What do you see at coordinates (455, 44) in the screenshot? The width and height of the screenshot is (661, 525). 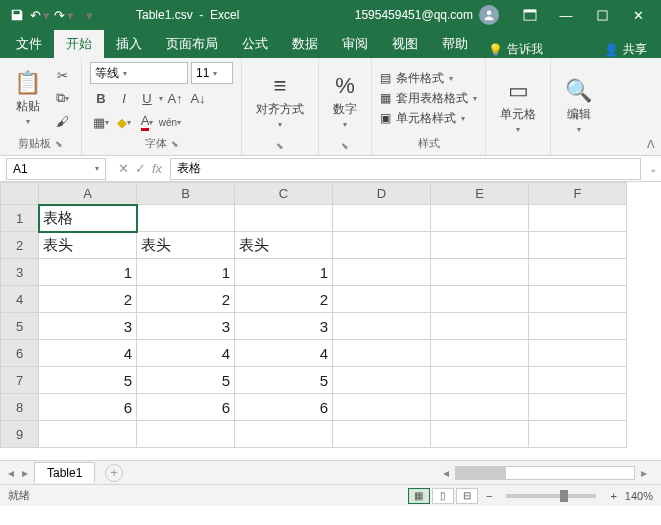 I see `tab-help: 帮助` at bounding box center [455, 44].